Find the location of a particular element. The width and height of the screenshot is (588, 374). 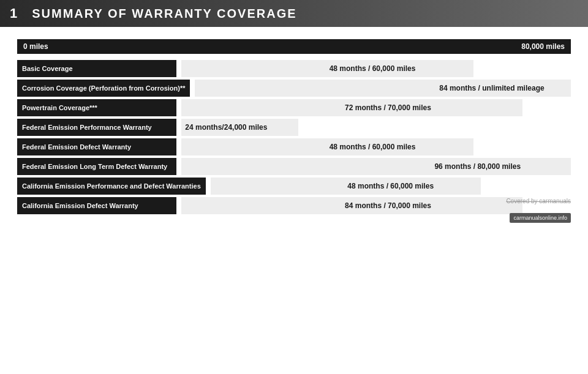

coverage-label-federal-emission-performance: Federal Emission Performance Warranty is located at coordinates (97, 127).